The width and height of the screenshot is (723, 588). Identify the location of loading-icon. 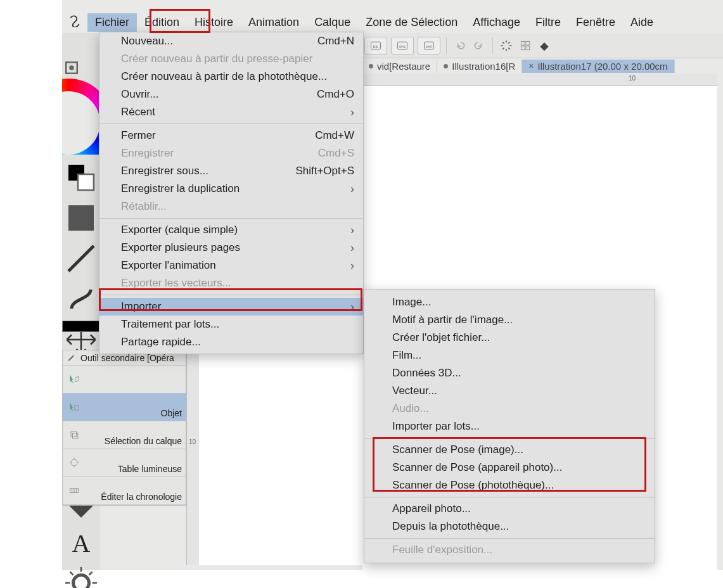
(506, 46).